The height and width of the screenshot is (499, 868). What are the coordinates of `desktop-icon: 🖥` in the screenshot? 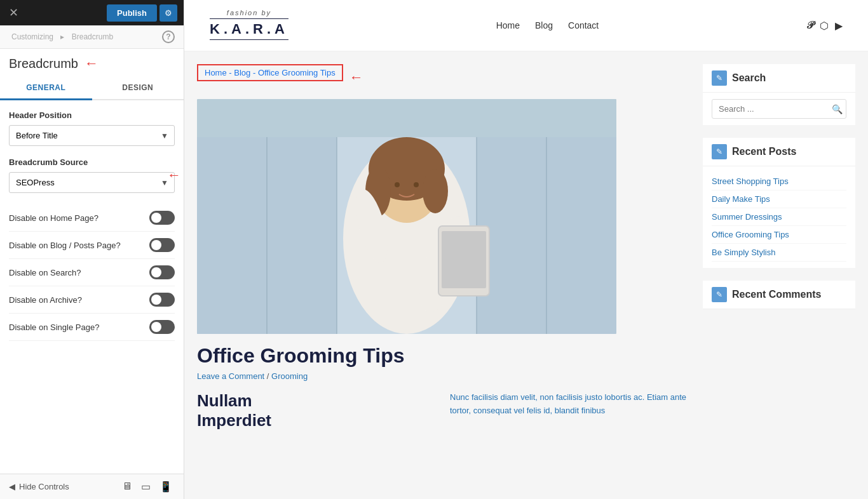 It's located at (127, 486).